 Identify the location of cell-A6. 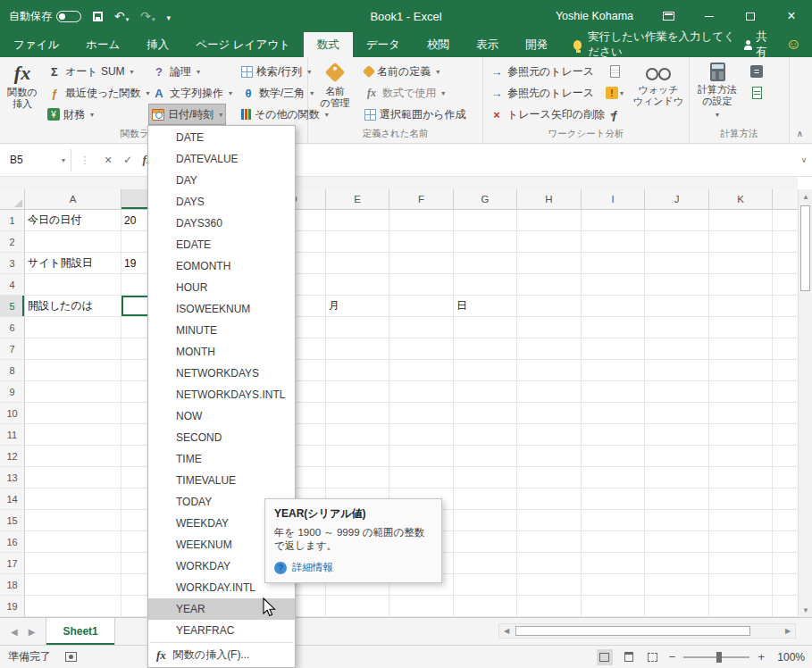
(73, 328).